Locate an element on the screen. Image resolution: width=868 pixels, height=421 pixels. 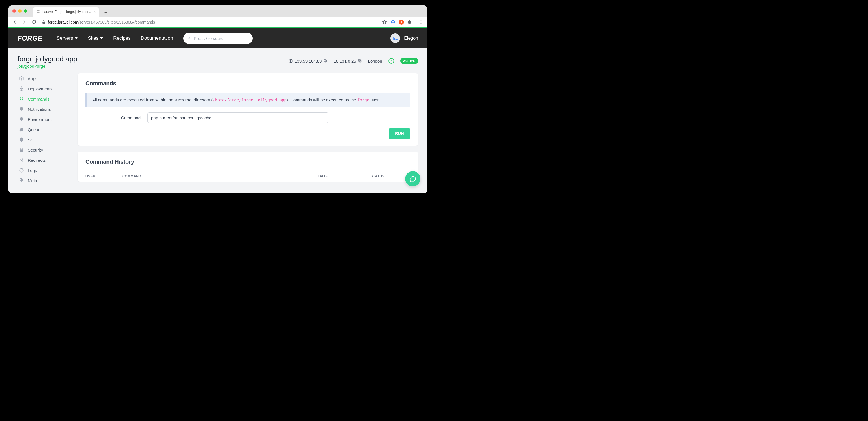
address-bar: forge.laravel.com/servers/457363/sites/1… is located at coordinates (210, 22).